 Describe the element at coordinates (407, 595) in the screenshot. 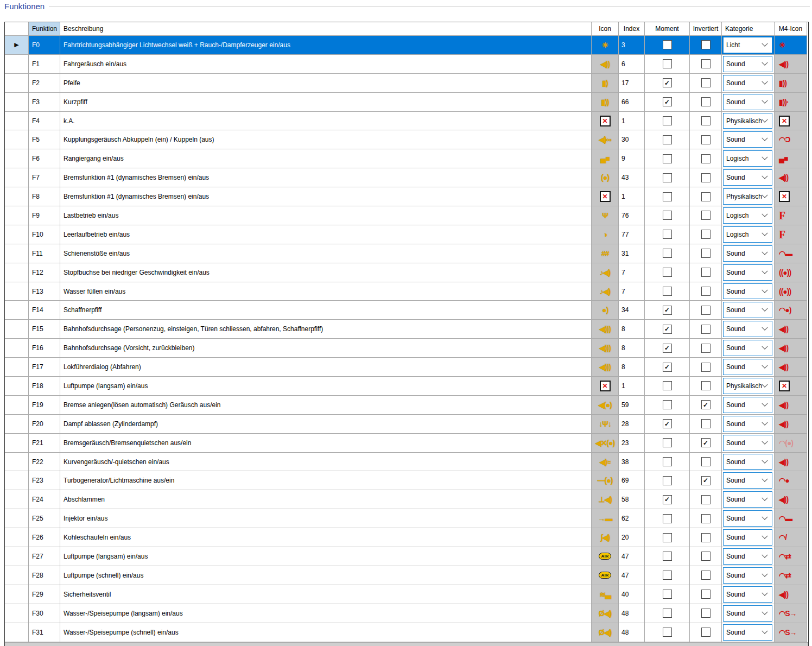

I see `table-row: F29Sicherheitsventil≋▃40Sound◀))` at that location.